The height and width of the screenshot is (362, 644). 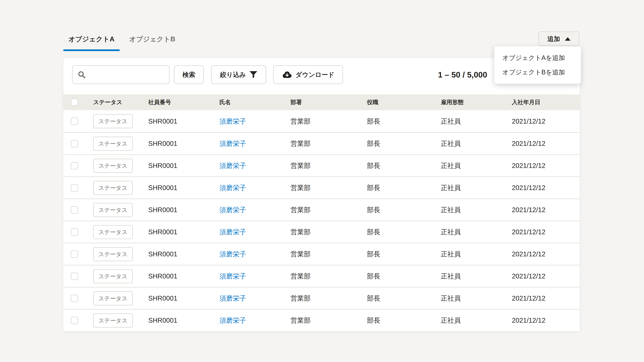 I want to click on table-header-row: ステータス 社員番号 氏名 部署 役職 雇用形態 入社年月日, so click(x=322, y=102).